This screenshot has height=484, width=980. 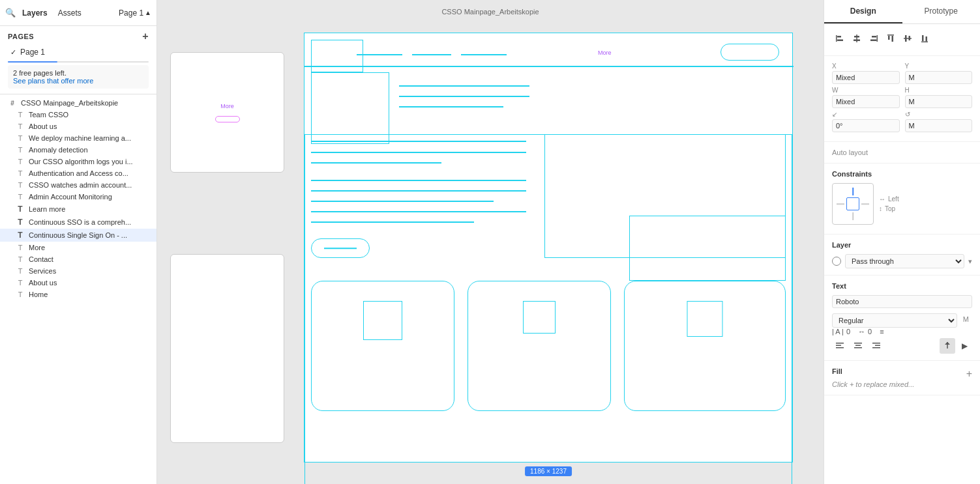 What do you see at coordinates (605, 53) in the screenshot?
I see `more-text: More` at bounding box center [605, 53].